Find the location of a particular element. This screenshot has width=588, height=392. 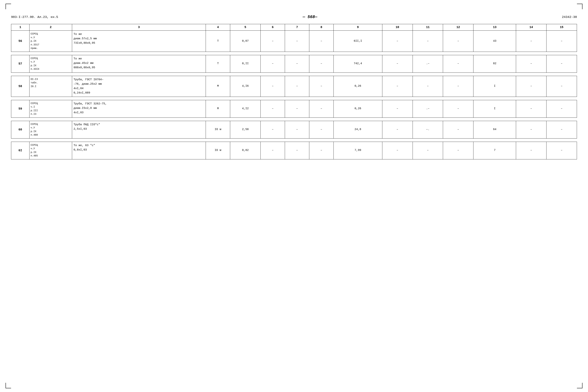

page-header: 903-I-277.90. Ал.23, кн.5 — 568— 24342-3… is located at coordinates (294, 17).